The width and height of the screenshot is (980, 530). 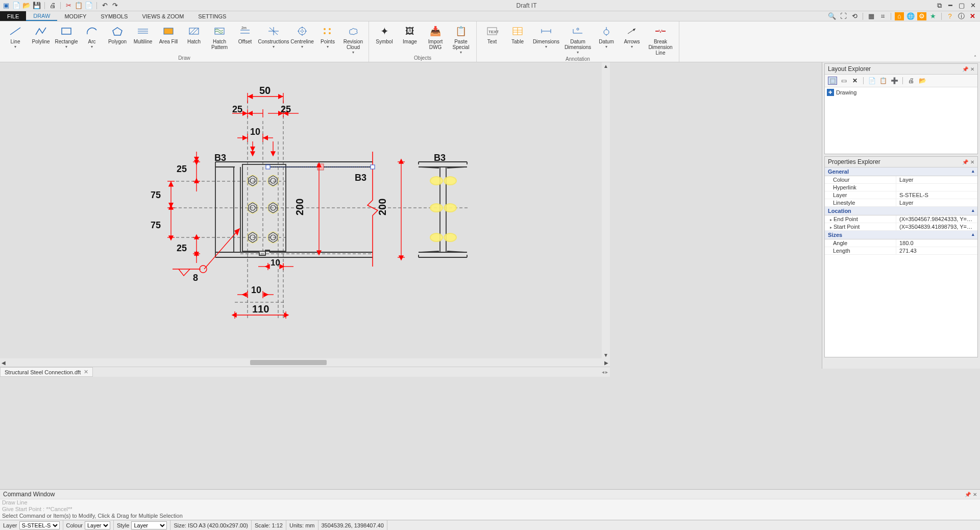 I want to click on status-colour-select: Layer, so click(x=97, y=525).